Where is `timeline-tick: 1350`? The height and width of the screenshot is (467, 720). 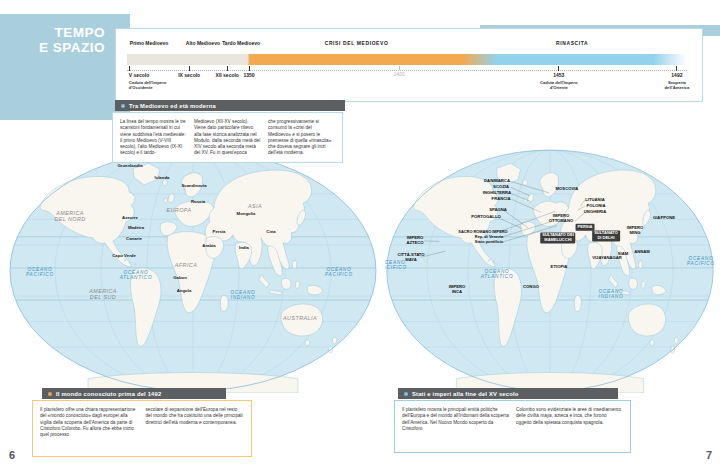
timeline-tick: 1350 is located at coordinates (249, 72).